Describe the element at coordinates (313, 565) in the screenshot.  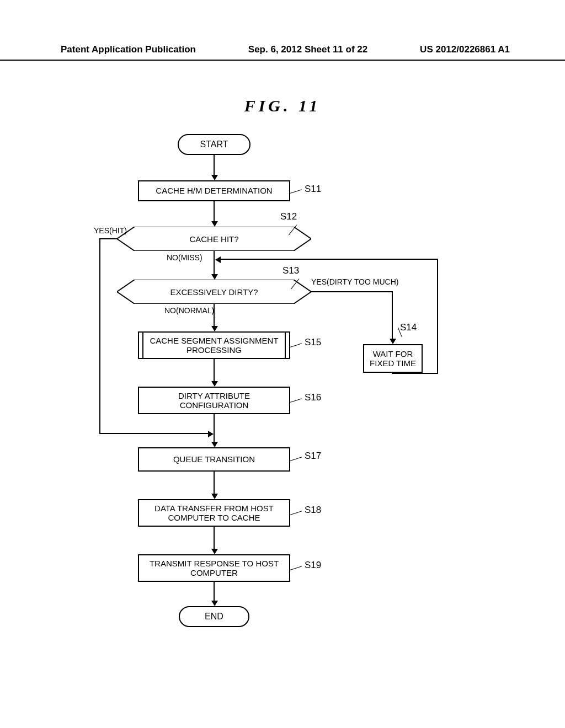
I see `s19-id: S19` at that location.